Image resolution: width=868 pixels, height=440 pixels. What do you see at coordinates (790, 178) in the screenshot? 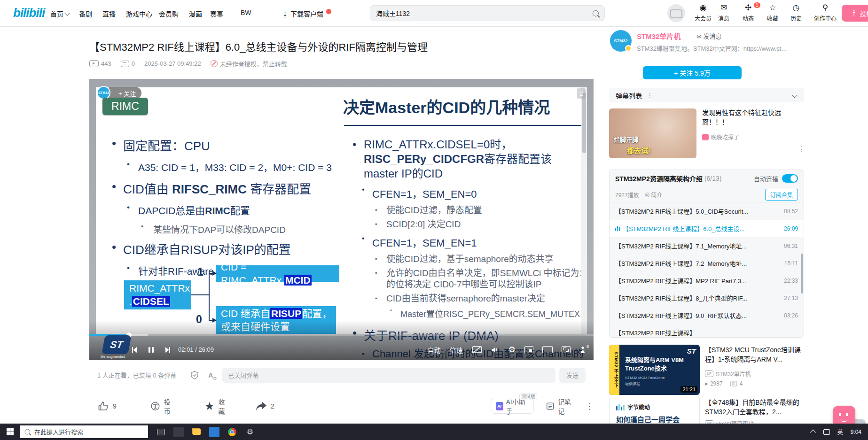
I see `autoplay-toggle` at bounding box center [790, 178].